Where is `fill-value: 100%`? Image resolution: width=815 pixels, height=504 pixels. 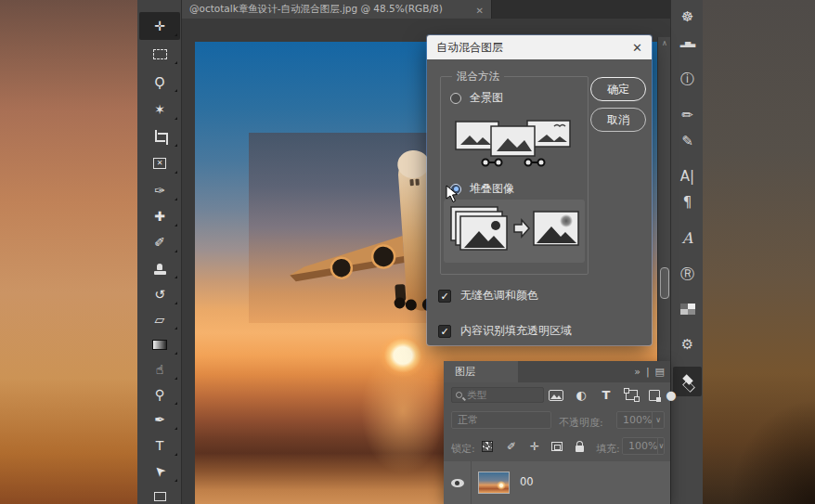
fill-value: 100% is located at coordinates (640, 446).